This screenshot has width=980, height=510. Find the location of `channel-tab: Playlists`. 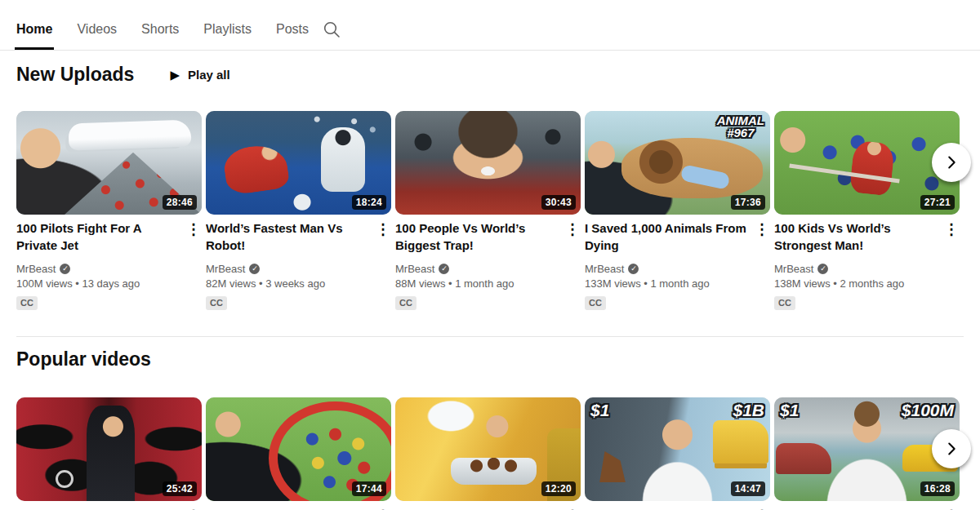

channel-tab: Playlists is located at coordinates (227, 29).